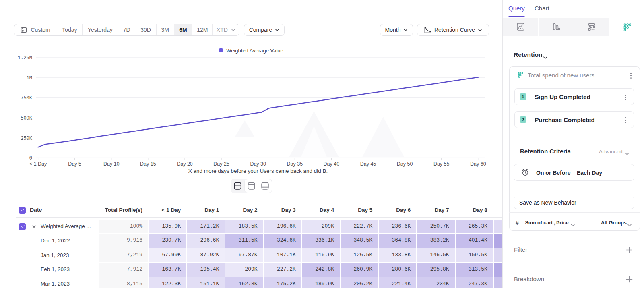  Describe the element at coordinates (111, 164) in the screenshot. I see `svg-text: Day 10` at that location.